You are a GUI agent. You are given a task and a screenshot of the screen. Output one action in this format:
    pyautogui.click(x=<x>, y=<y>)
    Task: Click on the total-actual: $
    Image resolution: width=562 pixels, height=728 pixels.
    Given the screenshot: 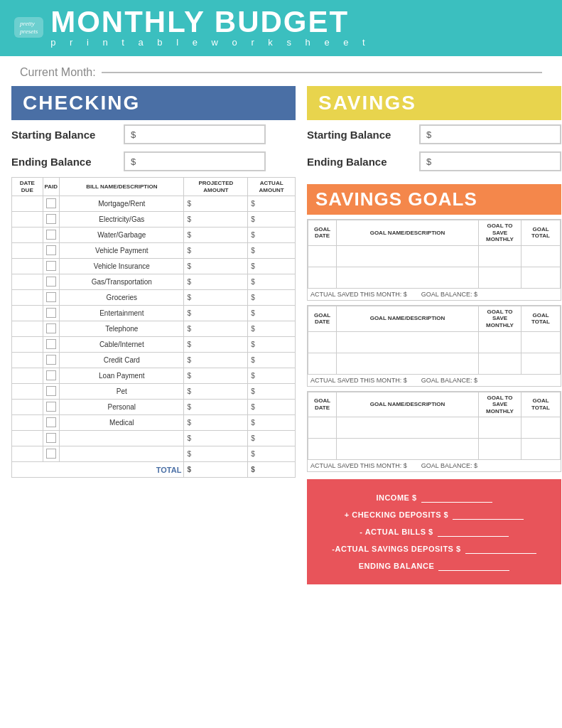 What is the action you would take?
    pyautogui.click(x=271, y=470)
    